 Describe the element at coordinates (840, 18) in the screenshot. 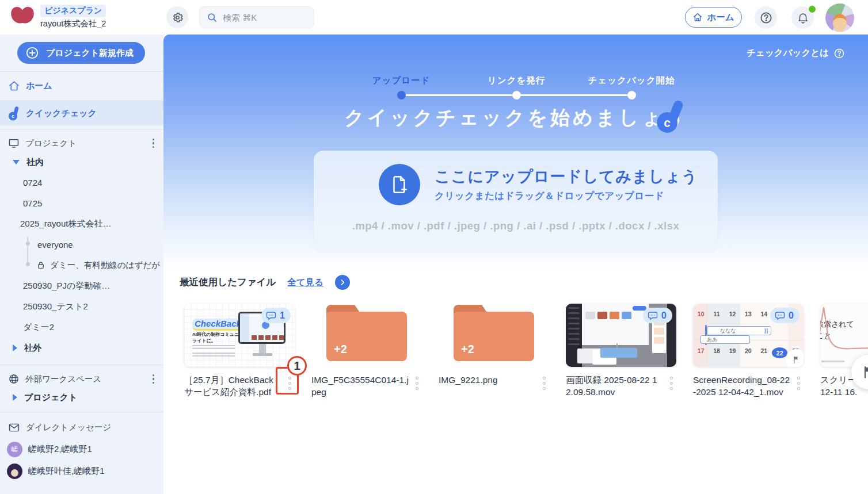

I see `user-avatar` at that location.